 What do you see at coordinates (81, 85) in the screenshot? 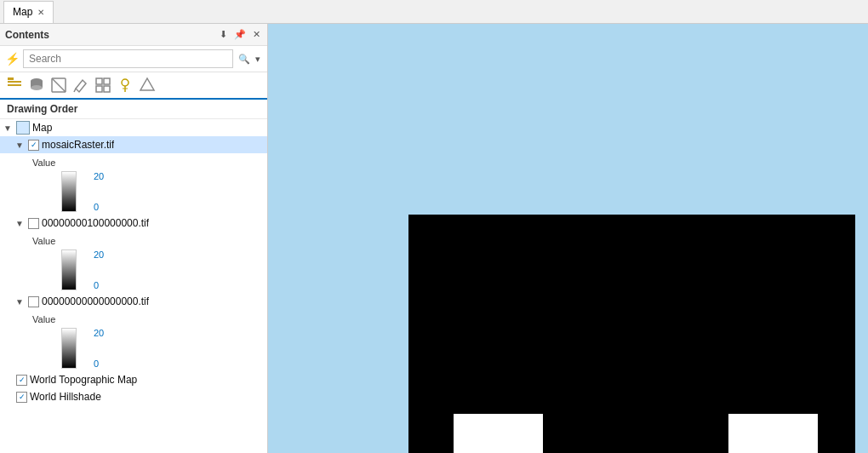
I see `pencil-icon` at bounding box center [81, 85].